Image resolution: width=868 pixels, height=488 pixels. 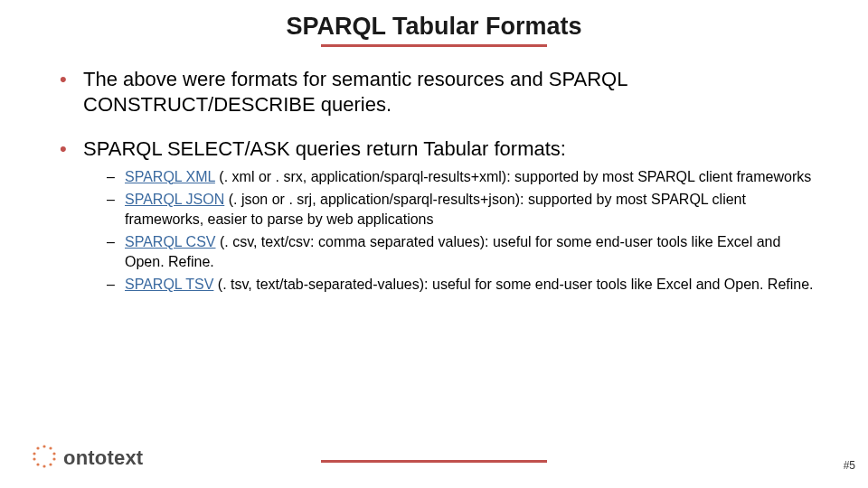 What do you see at coordinates (175, 199) in the screenshot?
I see `format-link: SPARQL JSON` at bounding box center [175, 199].